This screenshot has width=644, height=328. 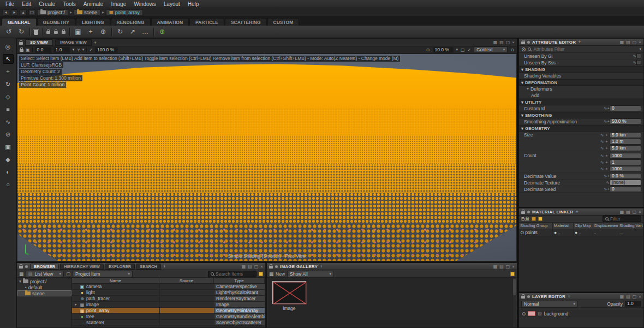 What do you see at coordinates (625, 148) in the screenshot?
I see `size-z-field: 5.0 km` at bounding box center [625, 148].